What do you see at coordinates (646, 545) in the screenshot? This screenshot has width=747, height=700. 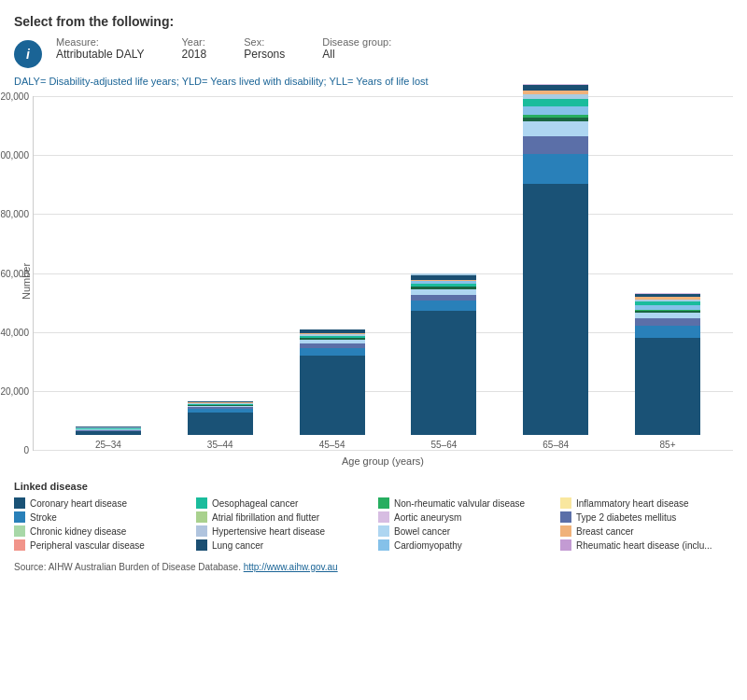 I see `legend-item: Rheumatic heart disease (inclu...` at bounding box center [646, 545].